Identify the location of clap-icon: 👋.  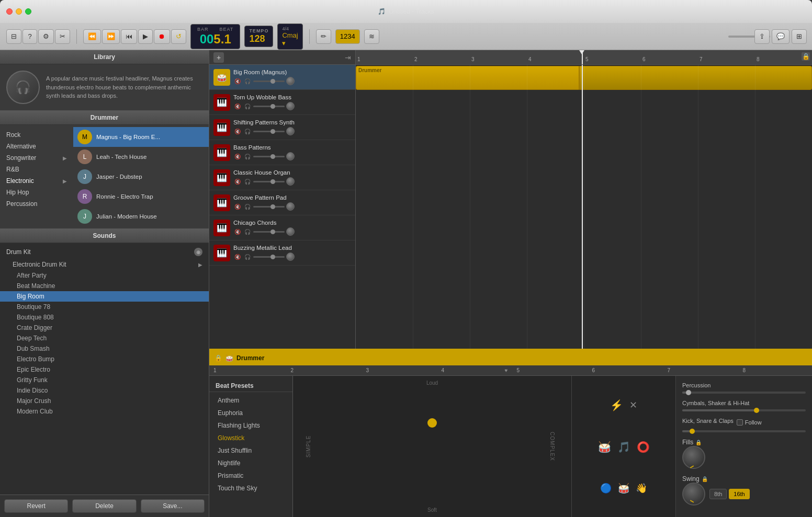
(641, 488).